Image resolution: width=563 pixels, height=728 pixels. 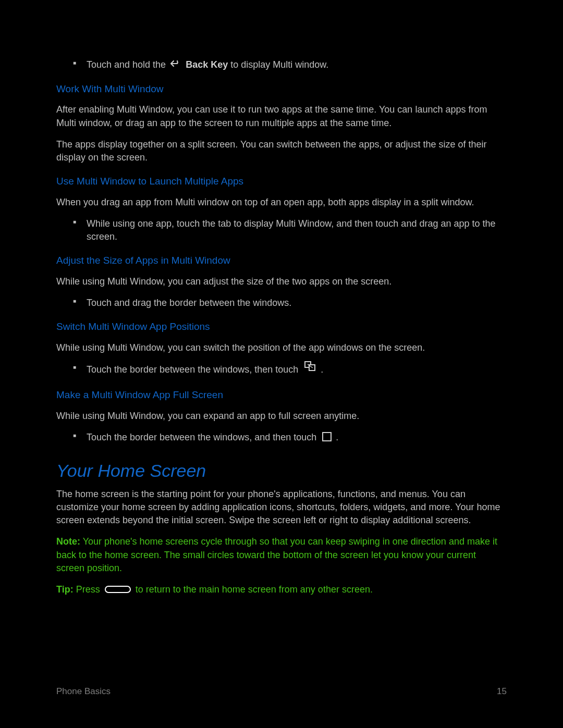 What do you see at coordinates (282, 261) in the screenshot?
I see `subhead-adjust-size: Adjust the Size of Apps in Multi Window` at bounding box center [282, 261].